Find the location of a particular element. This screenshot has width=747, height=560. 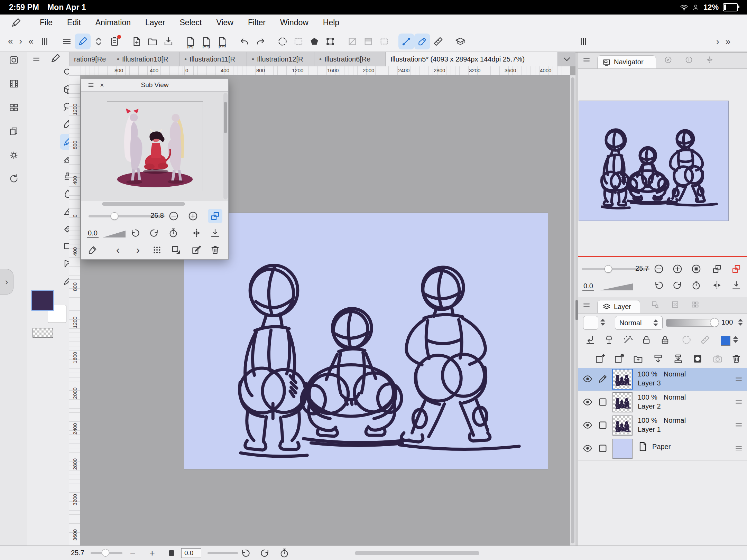

quick-access-icon is located at coordinates (14, 60).